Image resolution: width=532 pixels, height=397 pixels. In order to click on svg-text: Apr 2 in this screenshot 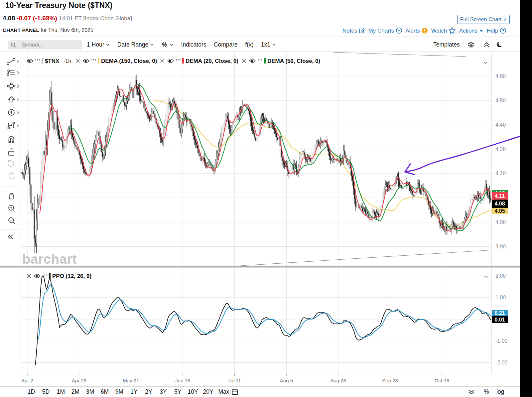, I will do `click(27, 380)`.